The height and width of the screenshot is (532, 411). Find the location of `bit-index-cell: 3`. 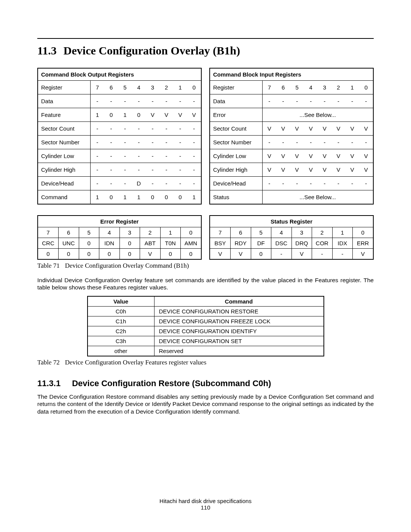

bit-index-cell: 3 is located at coordinates (302, 233).